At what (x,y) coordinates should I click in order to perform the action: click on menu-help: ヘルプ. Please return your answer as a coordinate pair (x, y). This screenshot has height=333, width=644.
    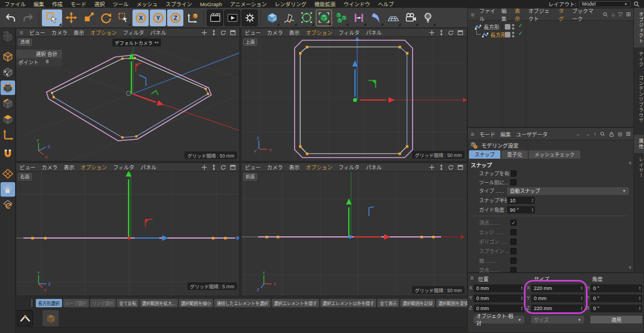
    Looking at the image, I should click on (386, 4).